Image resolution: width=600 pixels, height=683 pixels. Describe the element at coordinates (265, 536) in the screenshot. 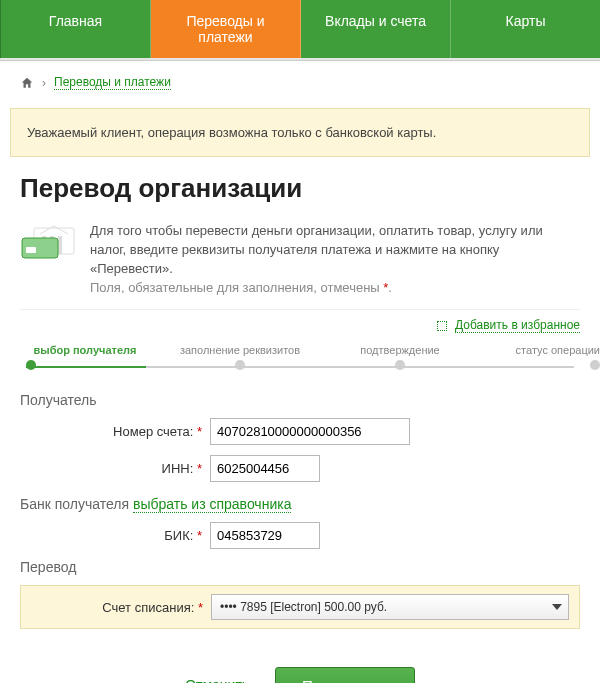

I see `bik-input` at that location.